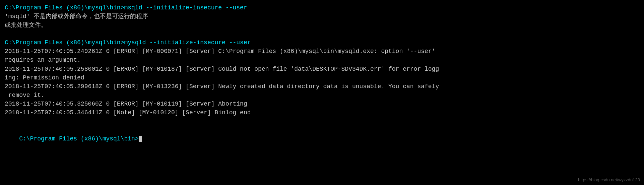  I want to click on terminal-line-11: remove it., so click(322, 95).